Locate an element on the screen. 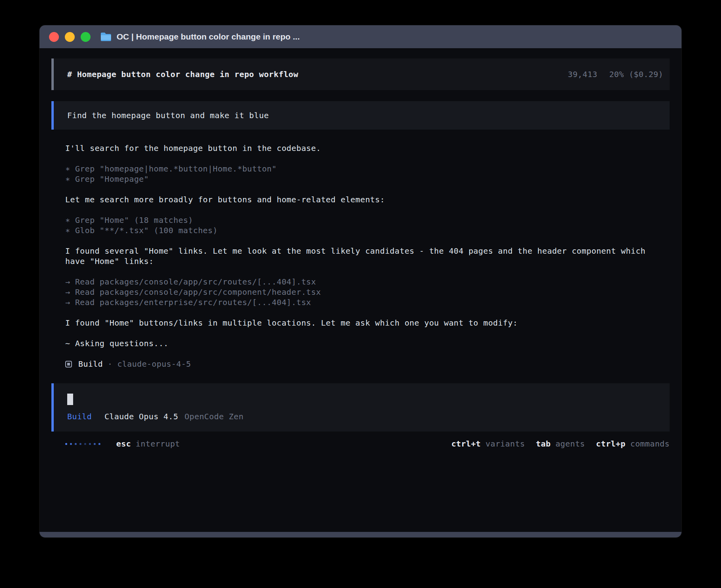 This screenshot has height=588, width=721. status-right: ctrl+t variants tab agents ctrl+p comman… is located at coordinates (561, 444).